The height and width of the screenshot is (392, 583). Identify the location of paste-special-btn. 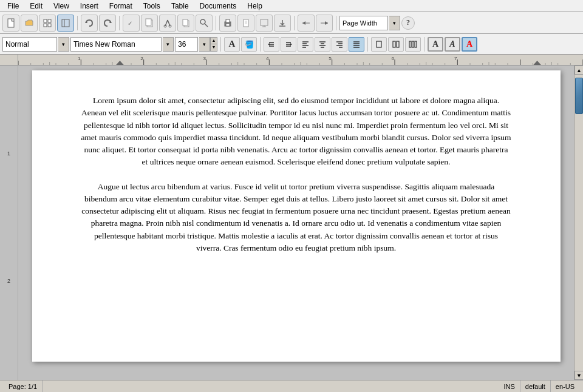
(149, 23).